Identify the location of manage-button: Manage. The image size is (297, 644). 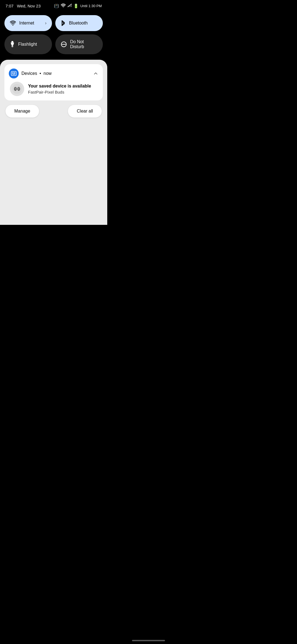
(22, 111).